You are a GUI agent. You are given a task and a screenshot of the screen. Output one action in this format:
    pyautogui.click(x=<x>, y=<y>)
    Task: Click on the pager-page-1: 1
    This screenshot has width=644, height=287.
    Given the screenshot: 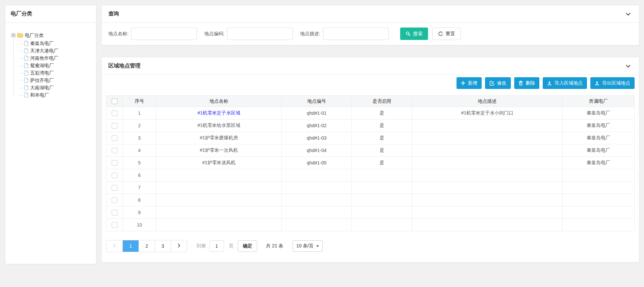 What is the action you would take?
    pyautogui.click(x=130, y=246)
    